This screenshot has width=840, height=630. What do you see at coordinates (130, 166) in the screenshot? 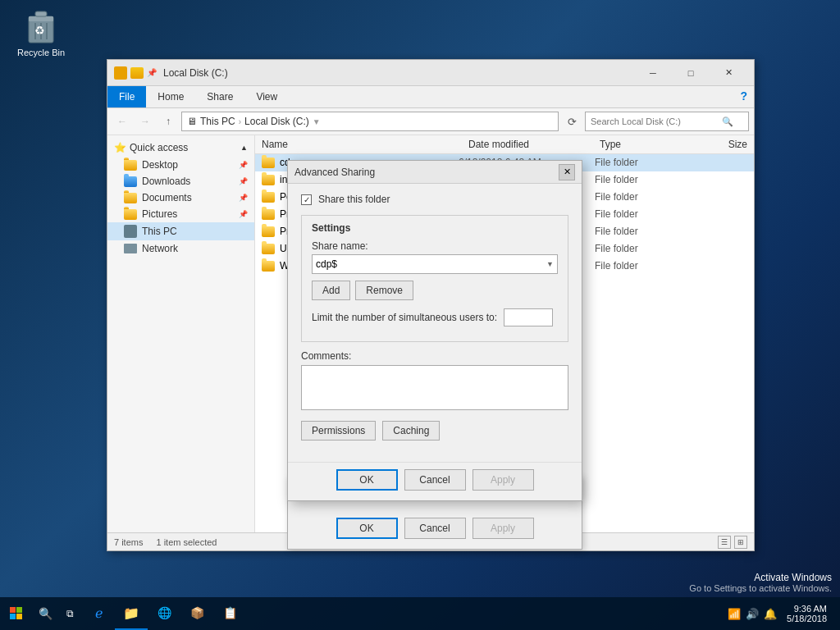
I see `desktop-folder-icon` at bounding box center [130, 166].